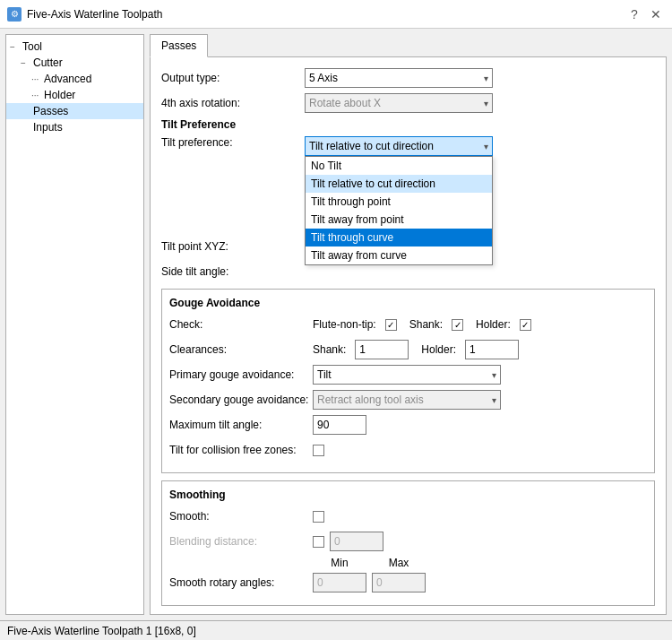  What do you see at coordinates (75, 127) in the screenshot?
I see `sidebar-item-inputs: Inputs` at bounding box center [75, 127].